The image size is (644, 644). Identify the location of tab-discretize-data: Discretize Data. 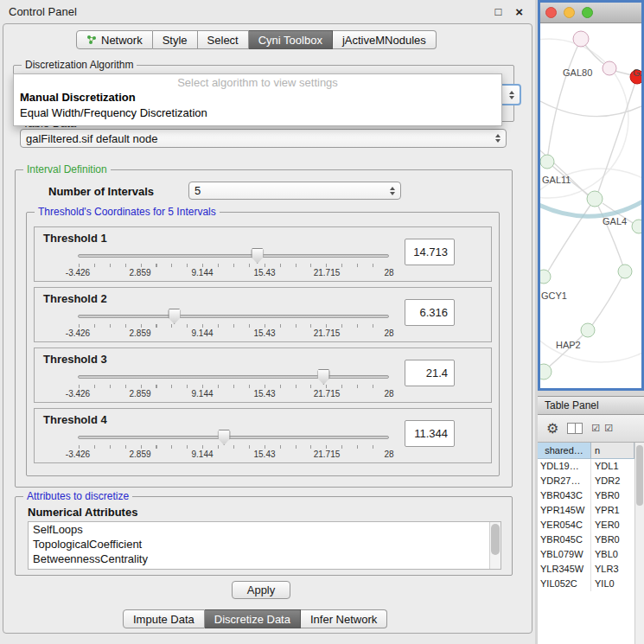
(252, 619).